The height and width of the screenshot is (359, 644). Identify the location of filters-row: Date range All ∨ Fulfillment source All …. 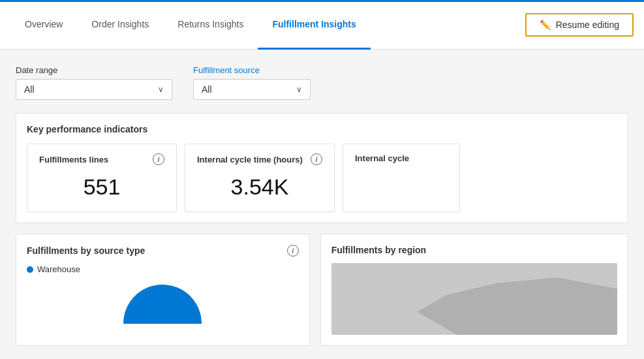
(322, 82).